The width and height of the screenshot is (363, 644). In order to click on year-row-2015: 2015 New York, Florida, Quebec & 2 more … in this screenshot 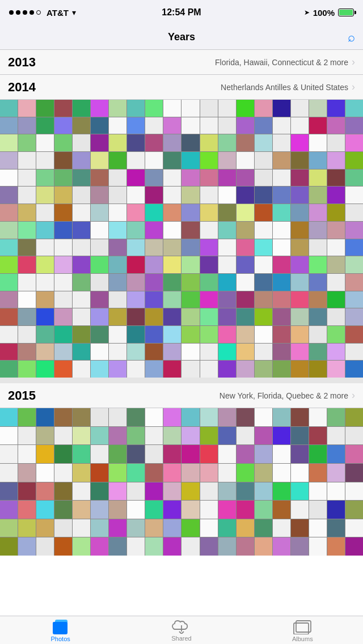, I will do `click(182, 396)`.